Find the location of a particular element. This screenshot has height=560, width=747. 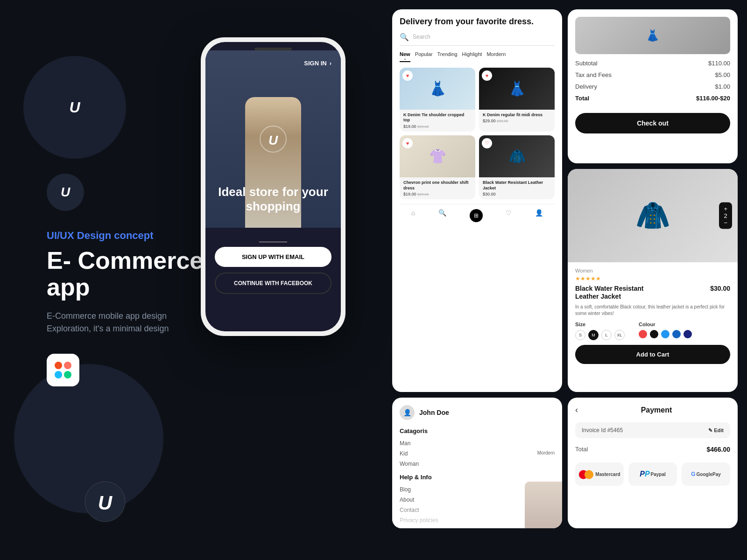

search-bar: 🔍 Search is located at coordinates (477, 39).